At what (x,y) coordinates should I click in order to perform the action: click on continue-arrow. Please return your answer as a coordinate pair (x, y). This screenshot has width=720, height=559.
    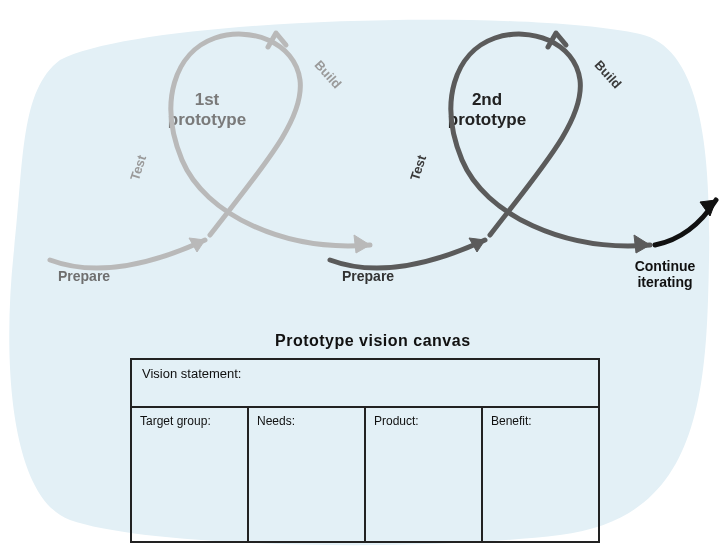
    Looking at the image, I should click on (686, 222).